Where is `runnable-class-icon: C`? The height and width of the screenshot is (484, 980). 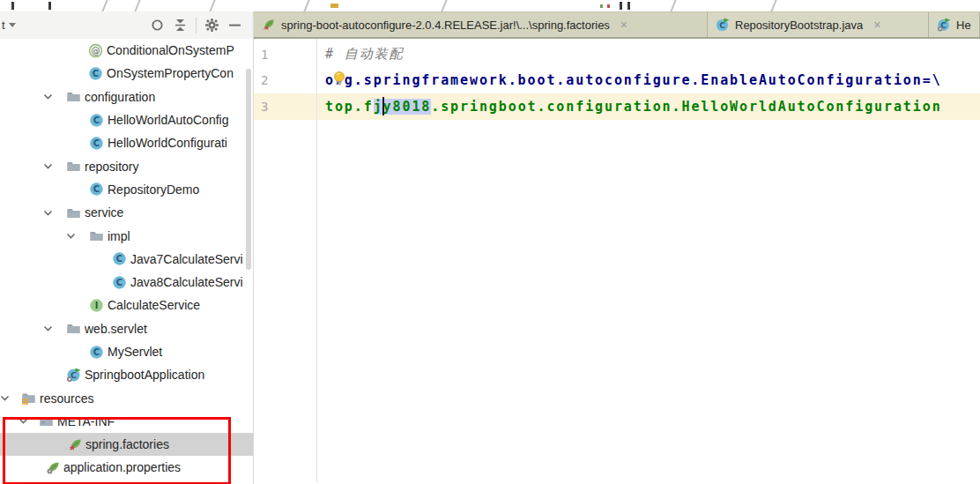 runnable-class-icon: C is located at coordinates (723, 25).